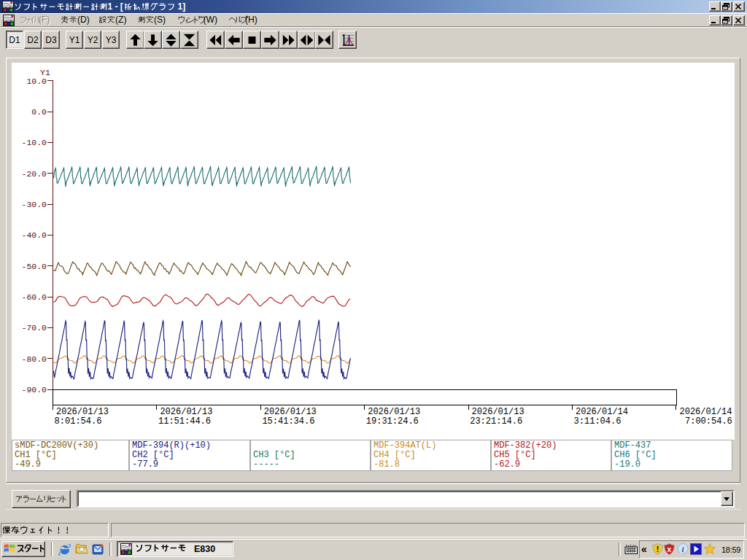 Image resolution: width=747 pixels, height=560 pixels. What do you see at coordinates (34, 359) in the screenshot?
I see `svg-text: -80.0` at bounding box center [34, 359].